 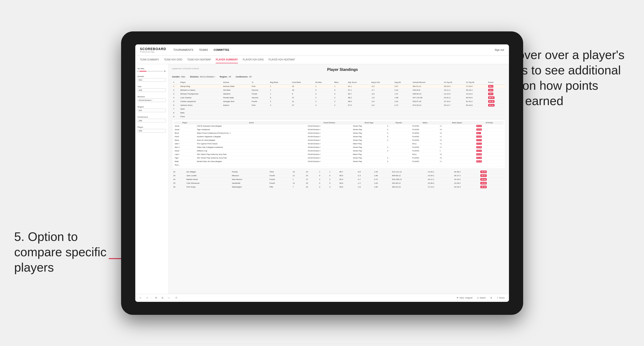 I want to click on subnav-player-h2h-heatmap: PLAYER H2H HEATMAP, so click(x=282, y=60).